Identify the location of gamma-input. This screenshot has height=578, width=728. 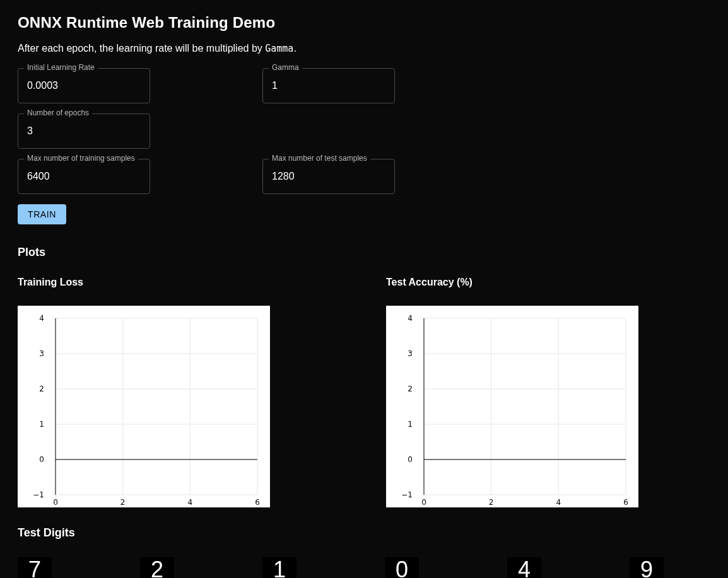
(329, 86).